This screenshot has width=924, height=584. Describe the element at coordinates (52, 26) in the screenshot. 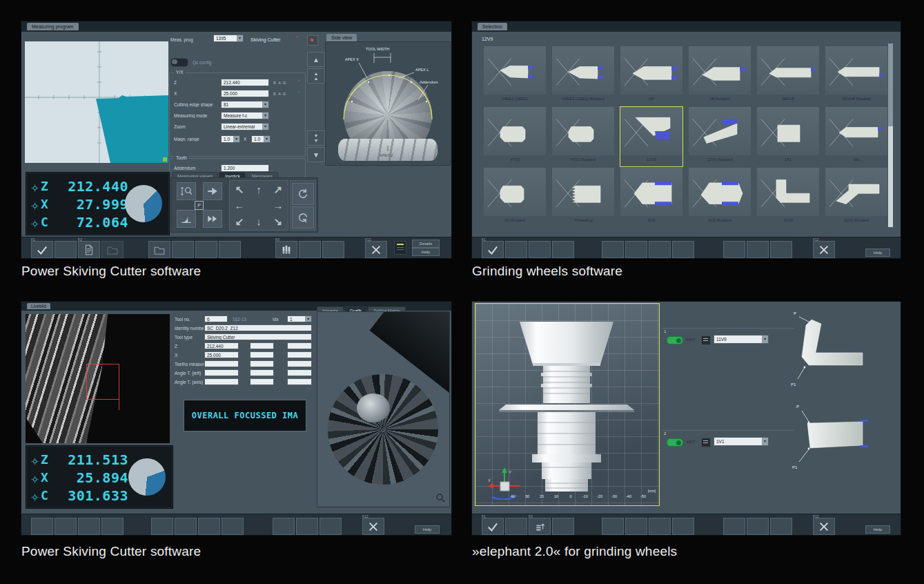

I see `tab-measuring-program: Measuring program` at that location.